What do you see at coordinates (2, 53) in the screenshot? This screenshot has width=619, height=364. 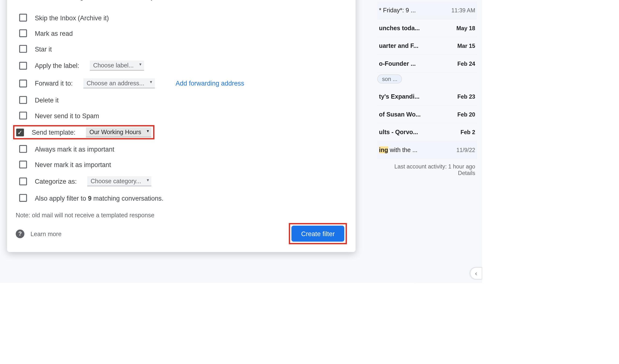 I see `sidebar-item-snoozed: Snoozed` at bounding box center [2, 53].